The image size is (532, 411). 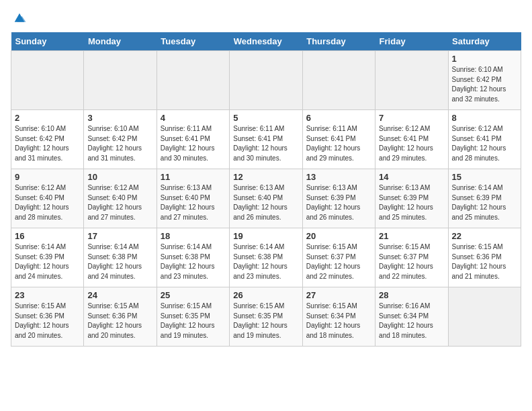 I want to click on calendar-cell: 20Sunrise: 6:15 AM Sunset: 6:37 PM Dayli…, so click(x=339, y=258).